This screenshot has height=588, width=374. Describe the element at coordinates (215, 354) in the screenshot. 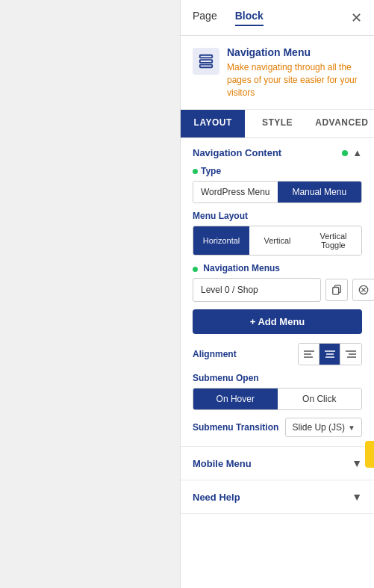

I see `alignment-label: Alignment` at that location.